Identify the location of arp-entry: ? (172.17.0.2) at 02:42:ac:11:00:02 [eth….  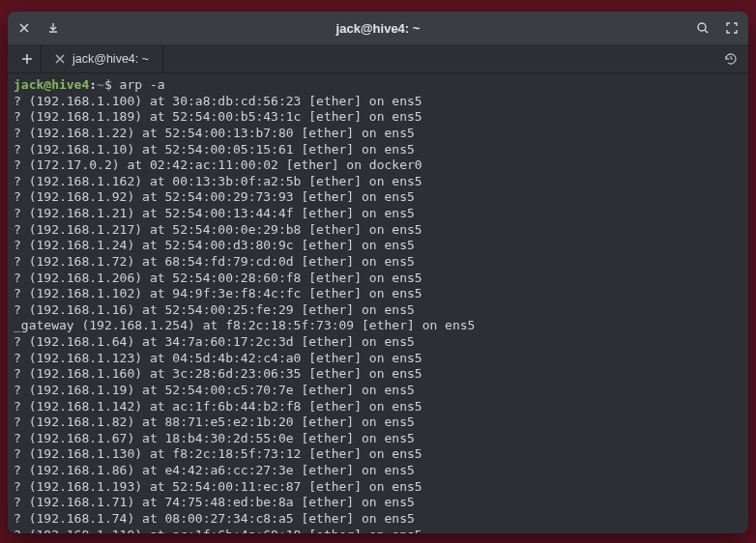
(378, 166).